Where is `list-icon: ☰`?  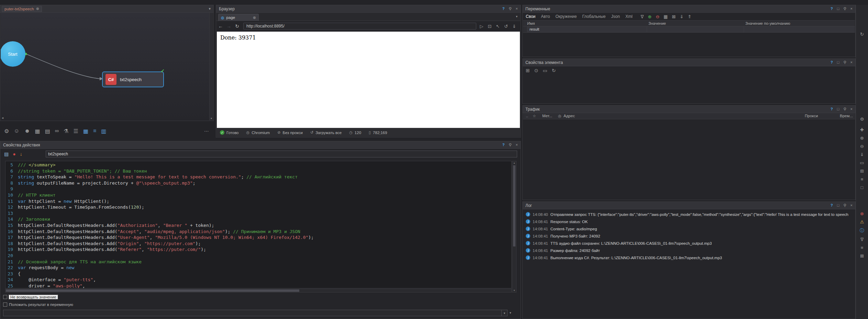
list-icon: ☰ is located at coordinates (76, 131).